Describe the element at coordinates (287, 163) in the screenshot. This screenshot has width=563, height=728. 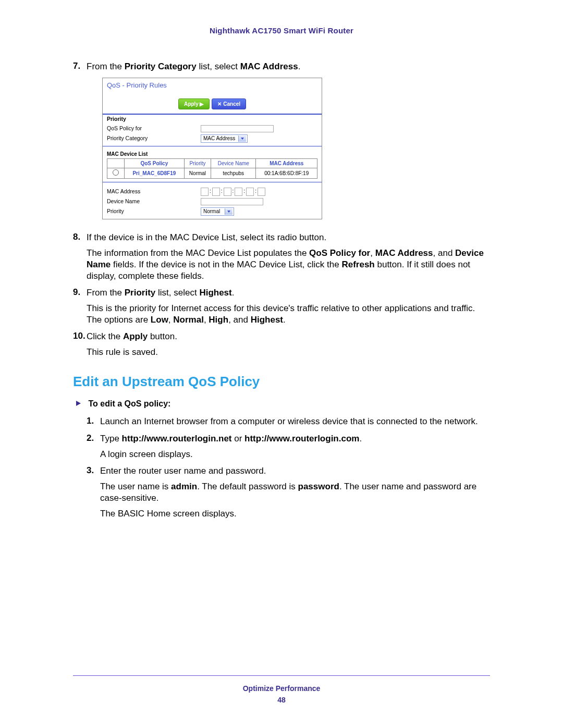
I see `table-header: MAC Address` at that location.